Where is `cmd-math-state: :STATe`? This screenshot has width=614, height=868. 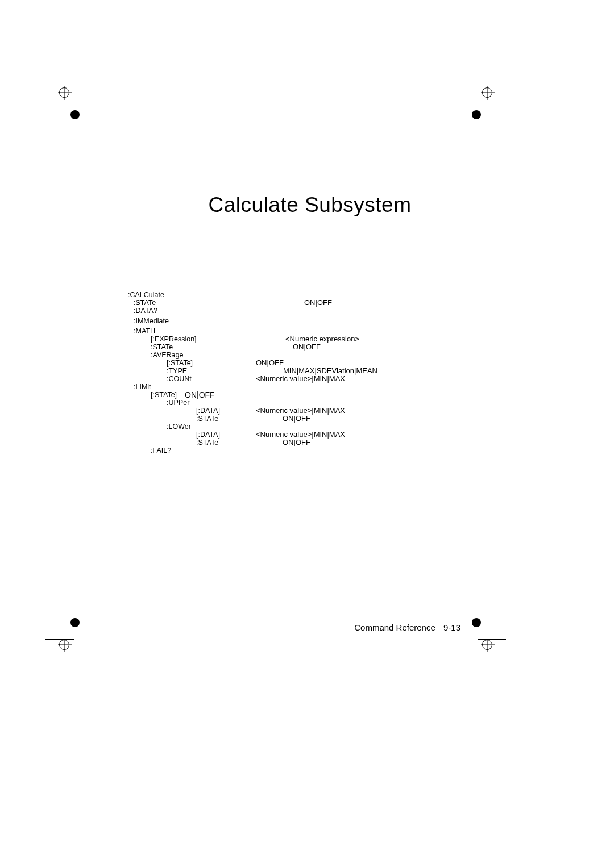
cmd-math-state: :STATe is located at coordinates (161, 347).